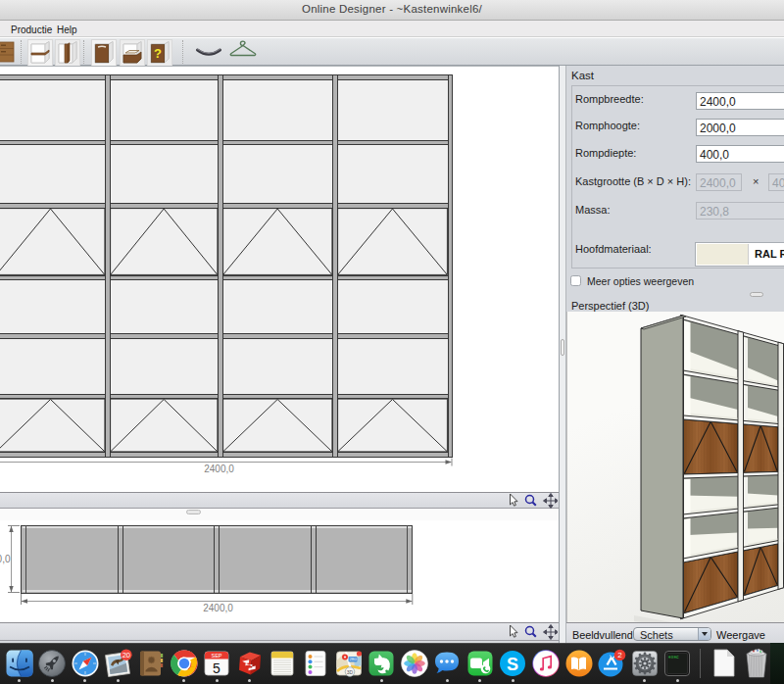 The width and height of the screenshot is (784, 684). What do you see at coordinates (6, 559) in the screenshot?
I see `svg-text: 400,0` at bounding box center [6, 559].